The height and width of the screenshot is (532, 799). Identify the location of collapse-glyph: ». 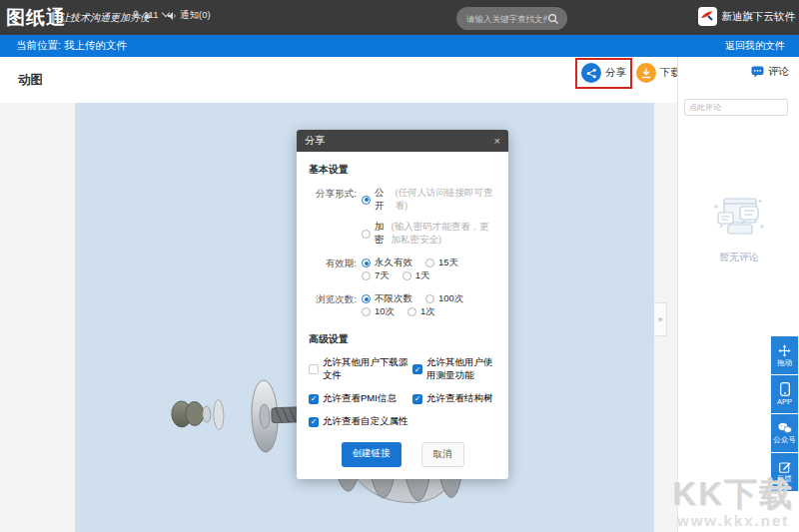
(659, 319).